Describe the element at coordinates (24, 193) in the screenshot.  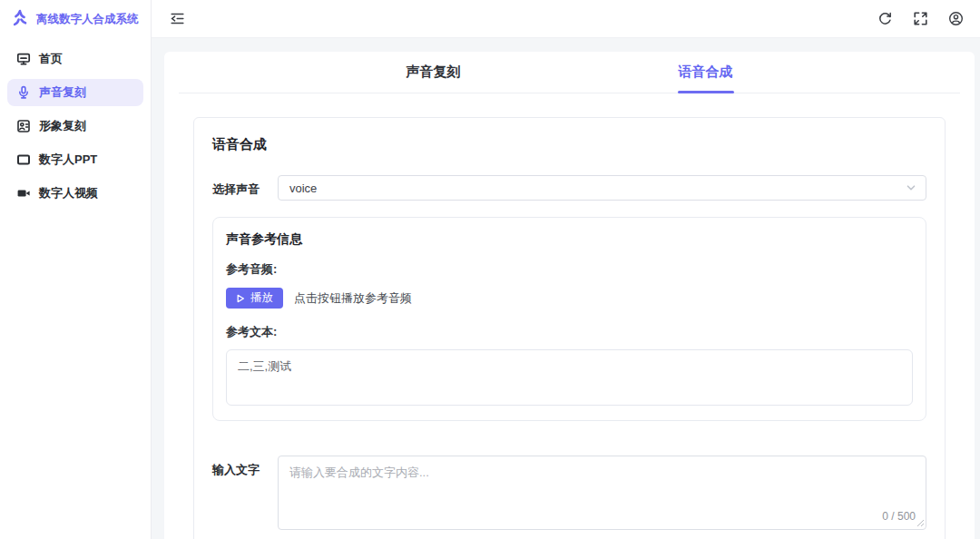
I see `video-camera-icon` at that location.